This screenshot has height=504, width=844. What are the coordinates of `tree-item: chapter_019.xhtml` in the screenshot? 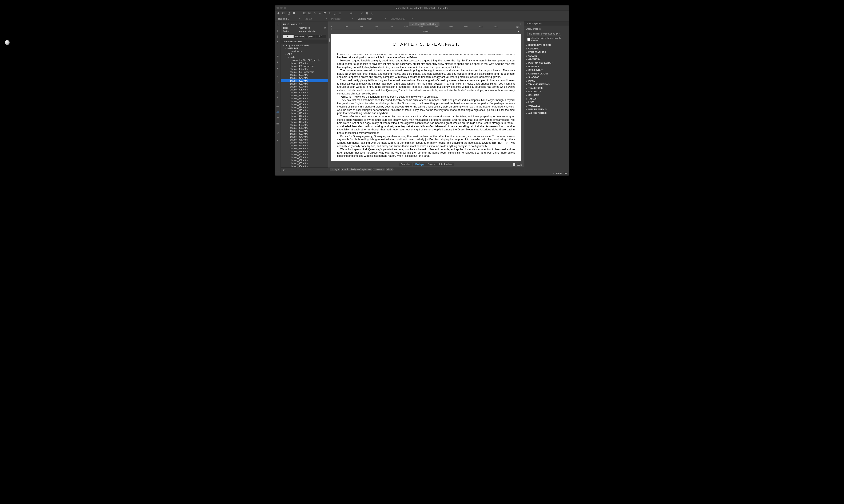 It's located at (305, 122).